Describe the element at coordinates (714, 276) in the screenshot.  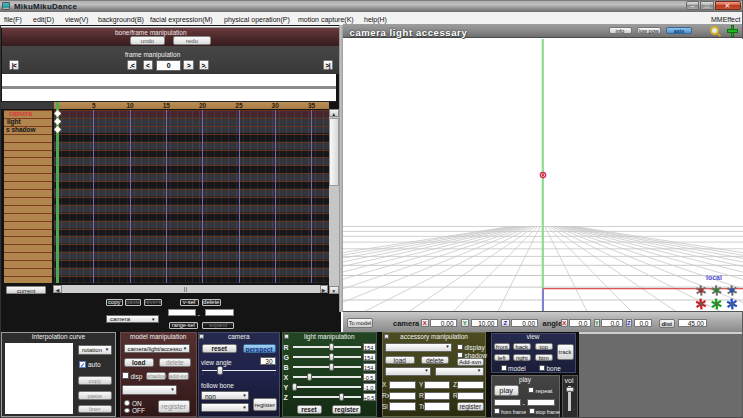
I see `svg-text: local` at that location.